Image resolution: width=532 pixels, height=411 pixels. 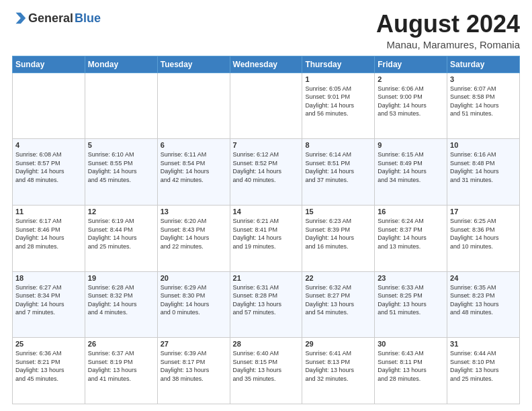 I want to click on day-number: 2, so click(x=411, y=79).